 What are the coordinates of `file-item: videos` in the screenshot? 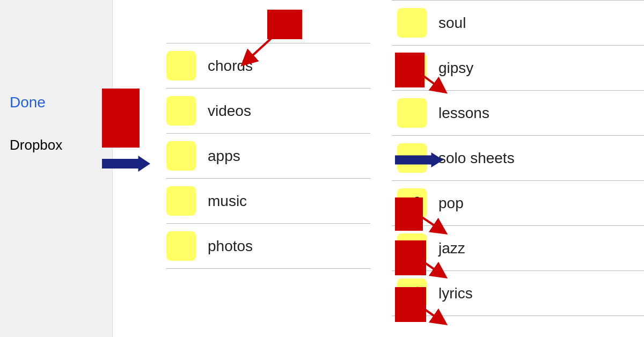 It's located at (268, 111).